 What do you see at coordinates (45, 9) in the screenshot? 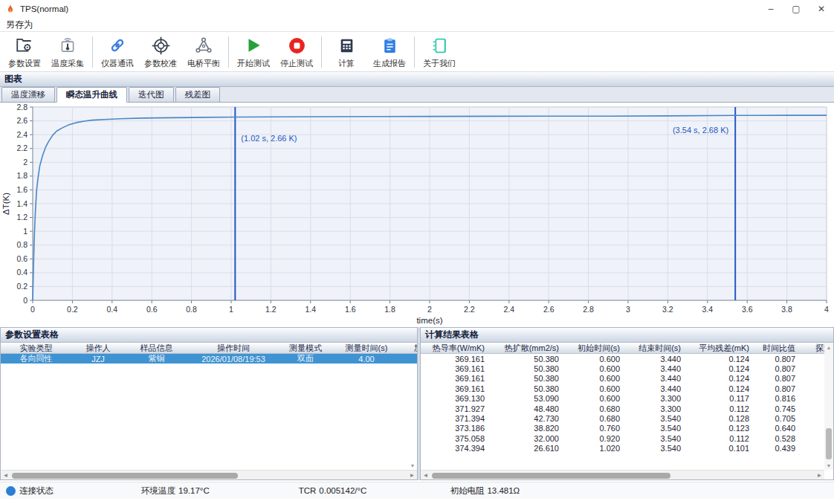
I see `window-title: TPS(normal)` at bounding box center [45, 9].